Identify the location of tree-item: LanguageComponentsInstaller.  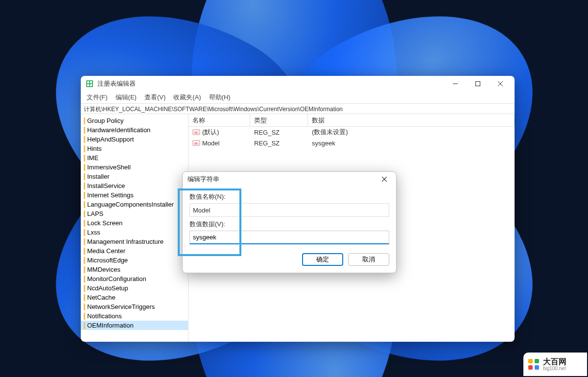
(134, 205).